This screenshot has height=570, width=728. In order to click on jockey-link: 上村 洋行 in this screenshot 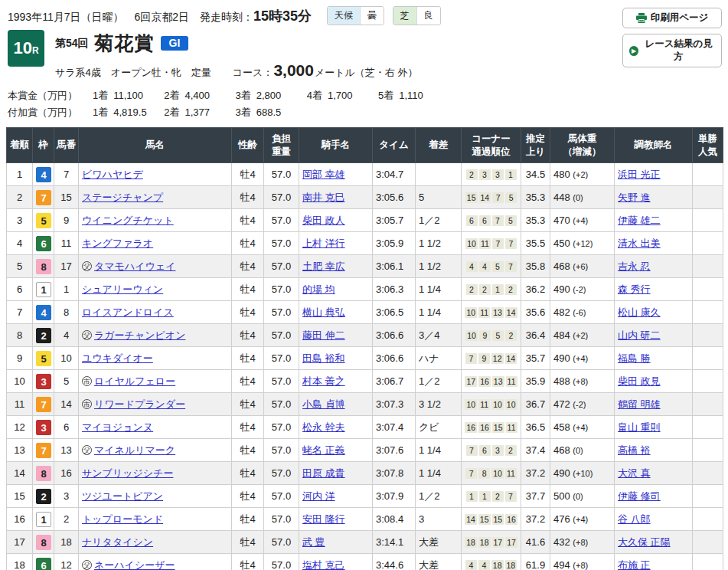, I will do `click(324, 244)`.